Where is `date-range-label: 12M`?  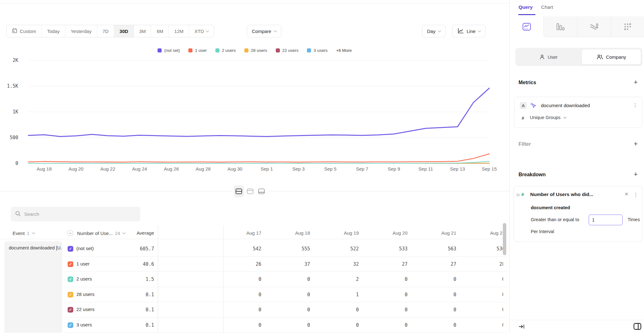
date-range-label: 12M is located at coordinates (179, 31).